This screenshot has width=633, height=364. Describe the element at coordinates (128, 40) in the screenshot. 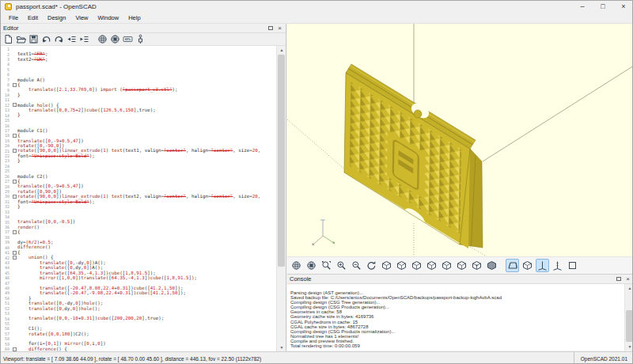

I see `export-stl-icon: STL` at that location.